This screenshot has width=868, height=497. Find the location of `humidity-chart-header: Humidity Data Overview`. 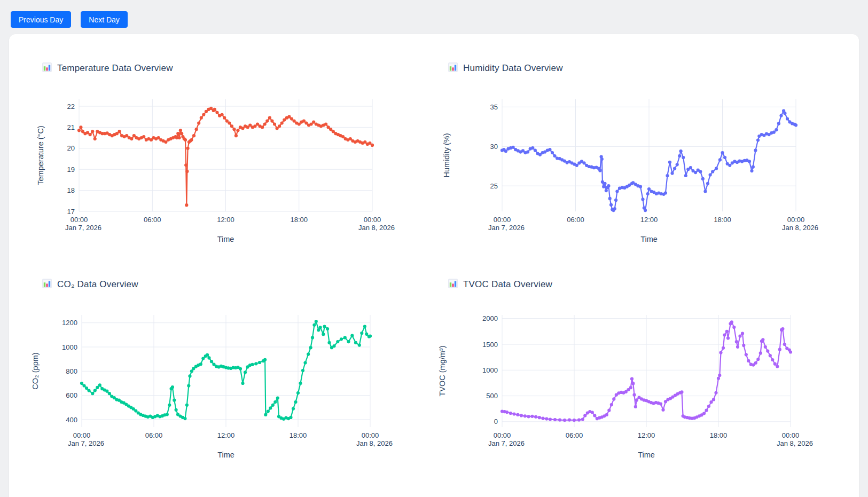

humidity-chart-header: Humidity Data Overview is located at coordinates (505, 68).